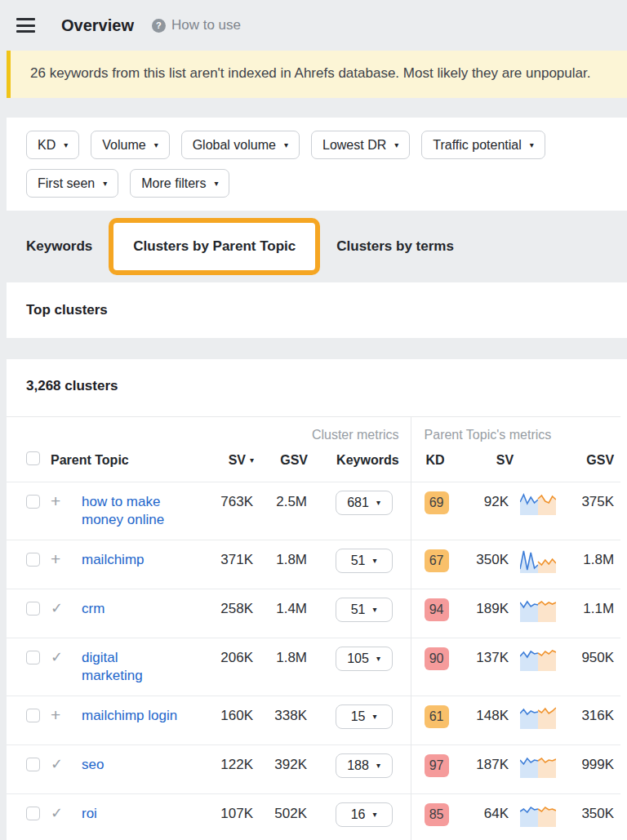 The height and width of the screenshot is (840, 627). What do you see at coordinates (591, 770) in the screenshot?
I see `parent-gsv-value: 999K` at bounding box center [591, 770].